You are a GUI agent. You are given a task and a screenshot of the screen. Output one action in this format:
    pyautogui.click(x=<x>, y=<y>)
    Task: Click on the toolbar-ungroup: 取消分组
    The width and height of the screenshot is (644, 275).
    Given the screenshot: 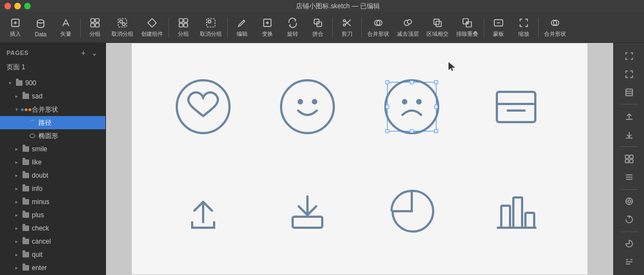 What is the action you would take?
    pyautogui.click(x=122, y=28)
    